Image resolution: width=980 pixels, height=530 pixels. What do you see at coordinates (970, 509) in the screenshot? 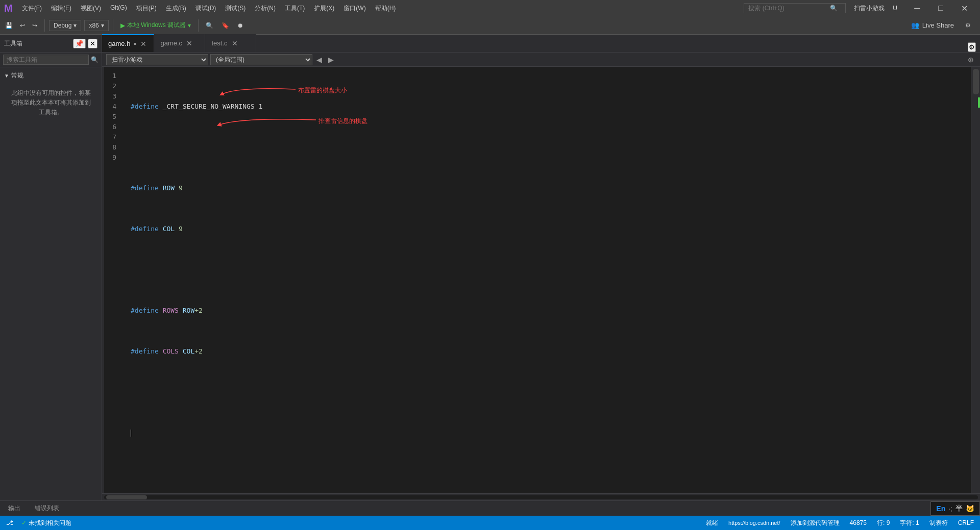
I see `ime-icon: 🐱` at bounding box center [970, 509].